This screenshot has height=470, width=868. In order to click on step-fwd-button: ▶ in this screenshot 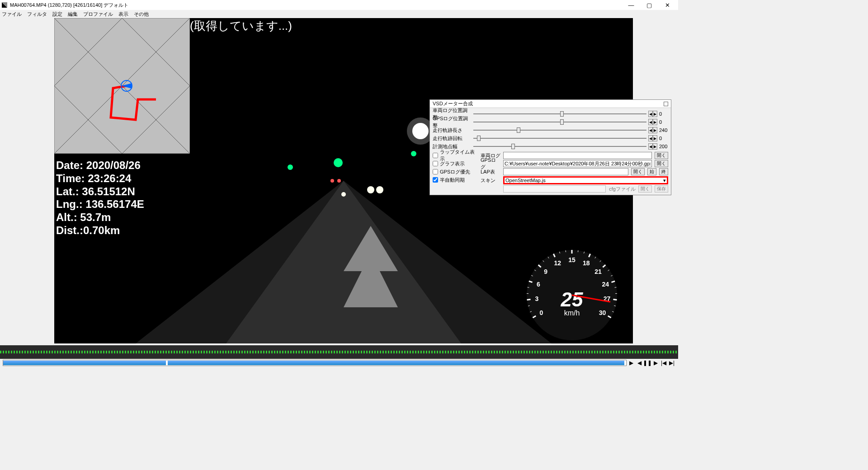, I will do `click(656, 363)`.